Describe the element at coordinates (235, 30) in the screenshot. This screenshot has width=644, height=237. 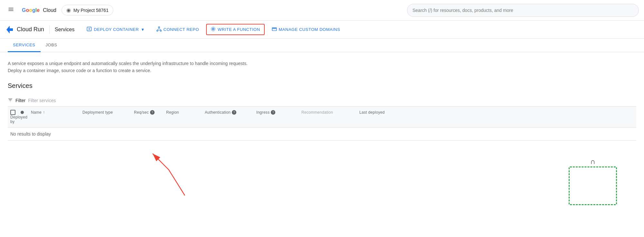
I see `write-a-function-button: WRITE A FUNCTION` at that location.